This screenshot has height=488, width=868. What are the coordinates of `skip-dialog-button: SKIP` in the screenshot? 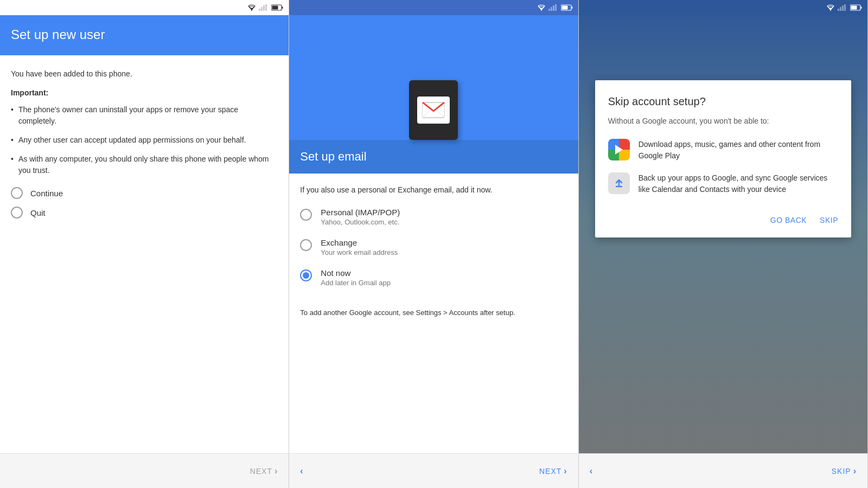 It's located at (829, 220).